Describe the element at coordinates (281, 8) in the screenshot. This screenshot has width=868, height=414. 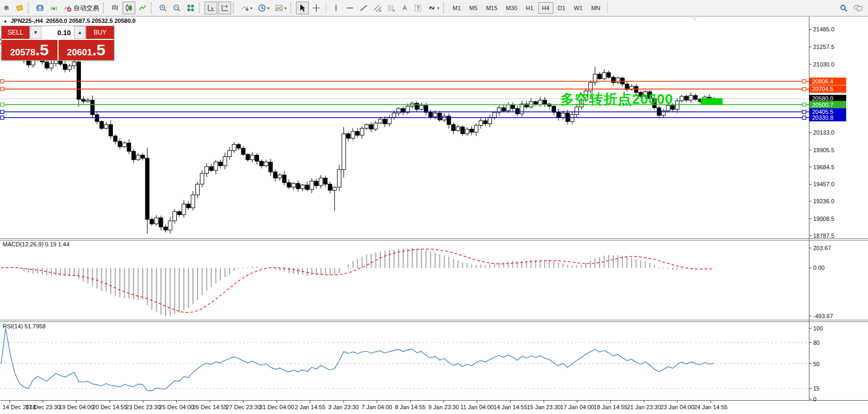
I see `templates-button: ▾` at that location.